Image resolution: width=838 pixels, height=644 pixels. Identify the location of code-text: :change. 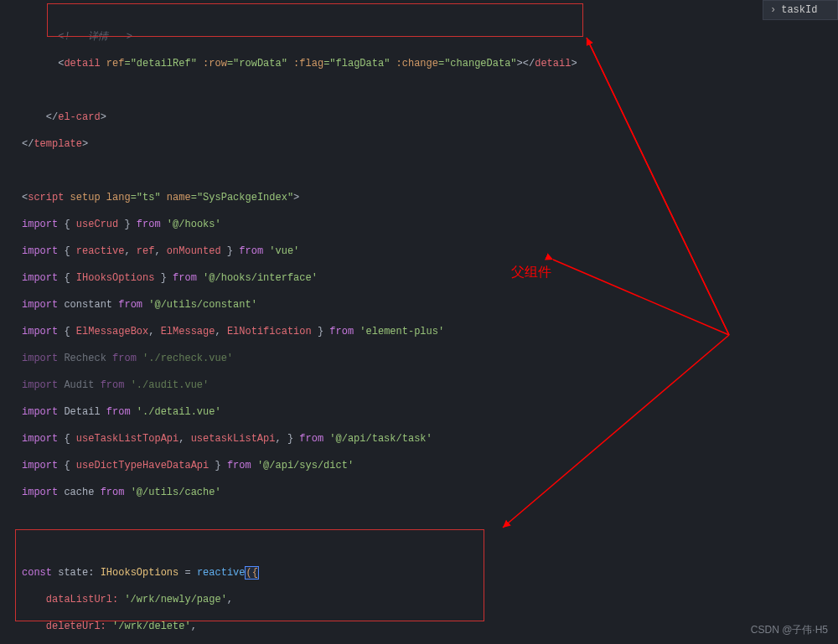
(414, 64).